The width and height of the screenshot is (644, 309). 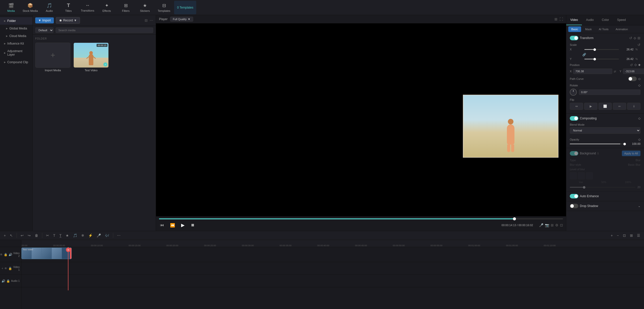 What do you see at coordinates (53, 57) in the screenshot?
I see `import-media-item: + Import Media` at bounding box center [53, 57].